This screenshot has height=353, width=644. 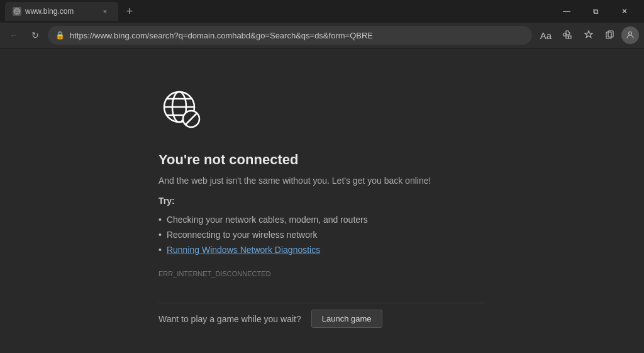 What do you see at coordinates (17, 11) in the screenshot?
I see `tab-favicon` at bounding box center [17, 11].